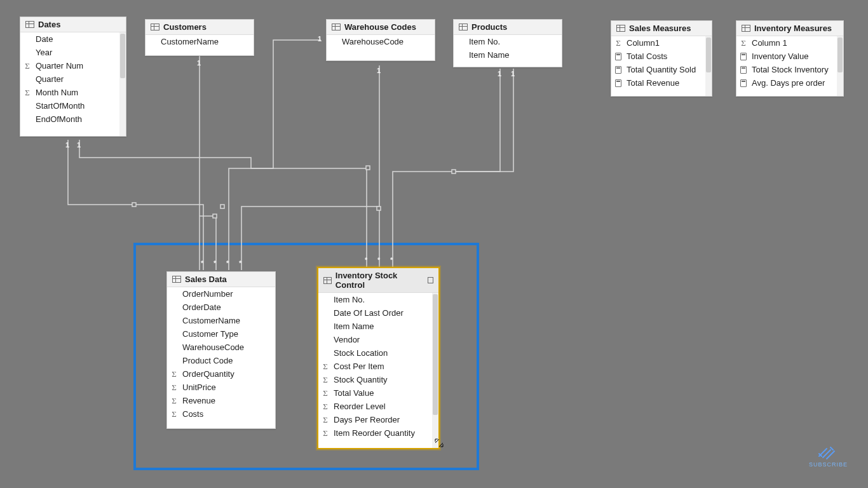  I want to click on table-sales-measures: Sales Measures ΣColumn1Total CostsTotal …, so click(661, 58).